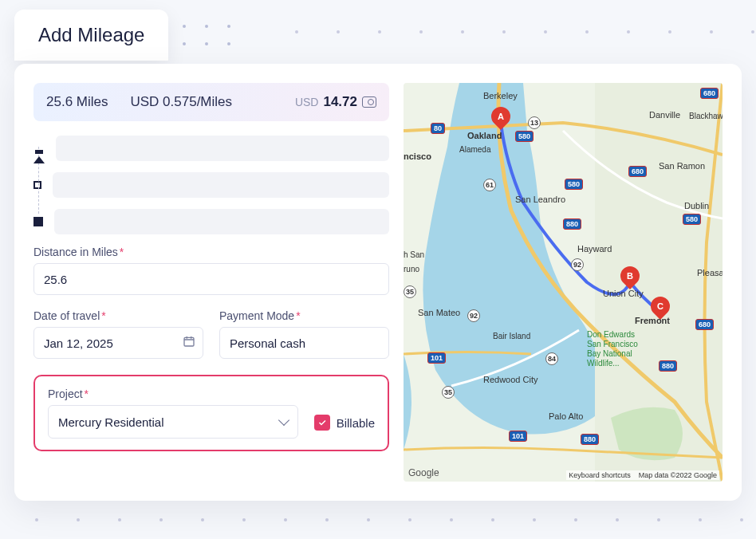 This screenshot has height=539, width=756. Describe the element at coordinates (705, 325) in the screenshot. I see `hwy-680c-icon: 680` at that location.